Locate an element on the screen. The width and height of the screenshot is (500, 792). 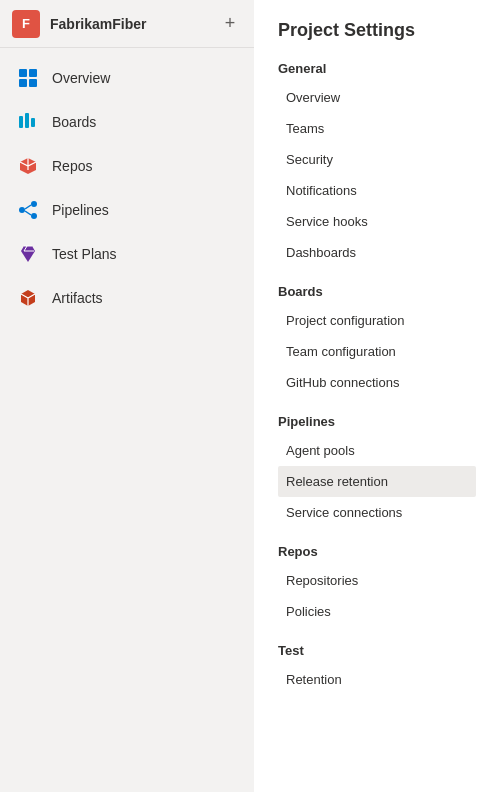
sidebar-item-label-testplans: Test Plans is located at coordinates (84, 254).